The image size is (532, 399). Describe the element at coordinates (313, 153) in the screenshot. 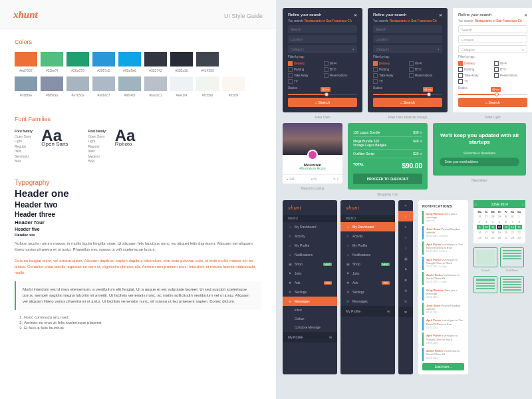

I see `masonry-card: Mountain#Illustrations #icons ● 348♥ 54✎…` at that location.